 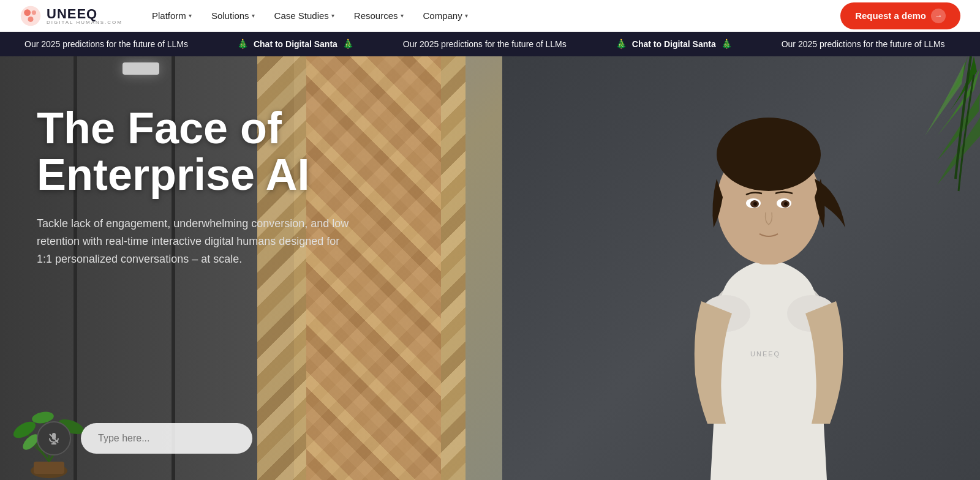 I want to click on ticker-bar: Our 2025 predictions for the future of L…, so click(x=490, y=44).